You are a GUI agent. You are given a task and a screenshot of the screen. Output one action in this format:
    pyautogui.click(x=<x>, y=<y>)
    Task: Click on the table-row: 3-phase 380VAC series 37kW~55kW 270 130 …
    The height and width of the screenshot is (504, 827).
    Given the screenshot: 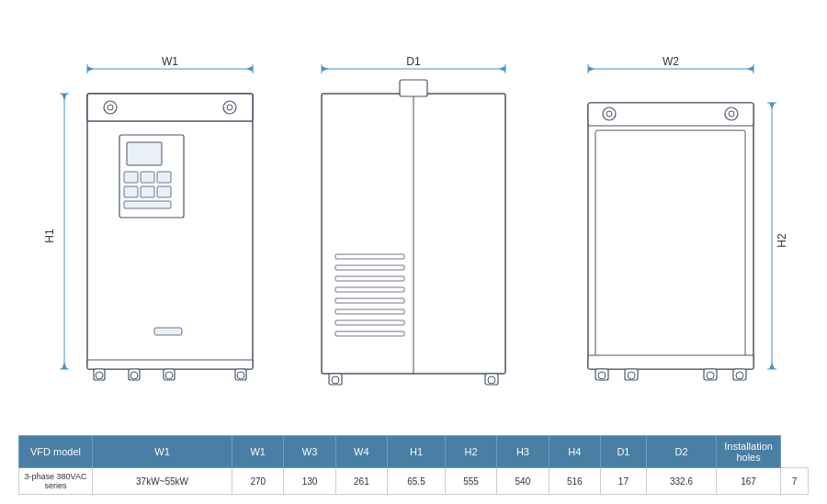 What is the action you would take?
    pyautogui.click(x=414, y=481)
    